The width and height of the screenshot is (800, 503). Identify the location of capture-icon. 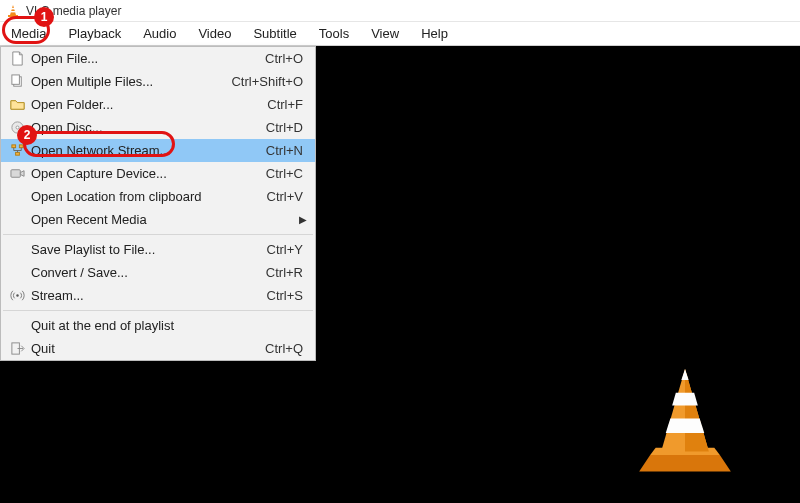
(17, 174).